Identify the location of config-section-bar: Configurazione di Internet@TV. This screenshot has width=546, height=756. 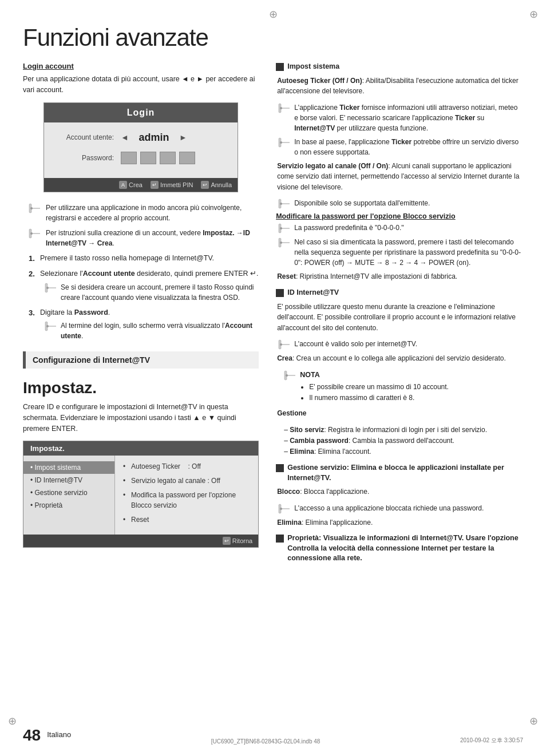
(141, 360).